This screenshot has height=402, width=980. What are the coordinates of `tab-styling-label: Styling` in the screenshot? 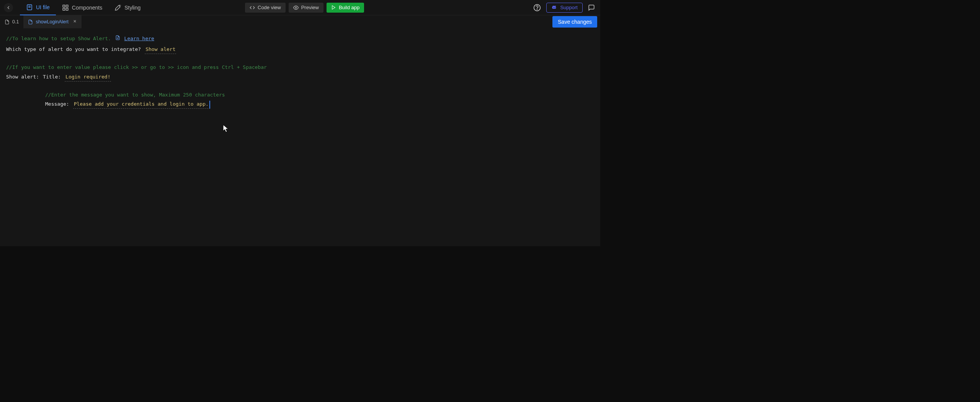 It's located at (132, 8).